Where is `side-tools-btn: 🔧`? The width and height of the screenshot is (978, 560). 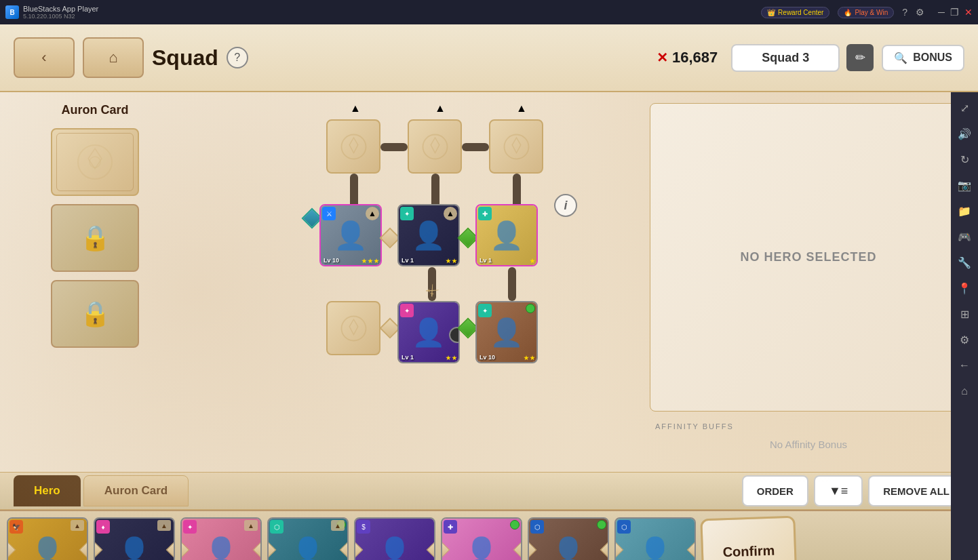 side-tools-btn: 🔧 is located at coordinates (964, 262).